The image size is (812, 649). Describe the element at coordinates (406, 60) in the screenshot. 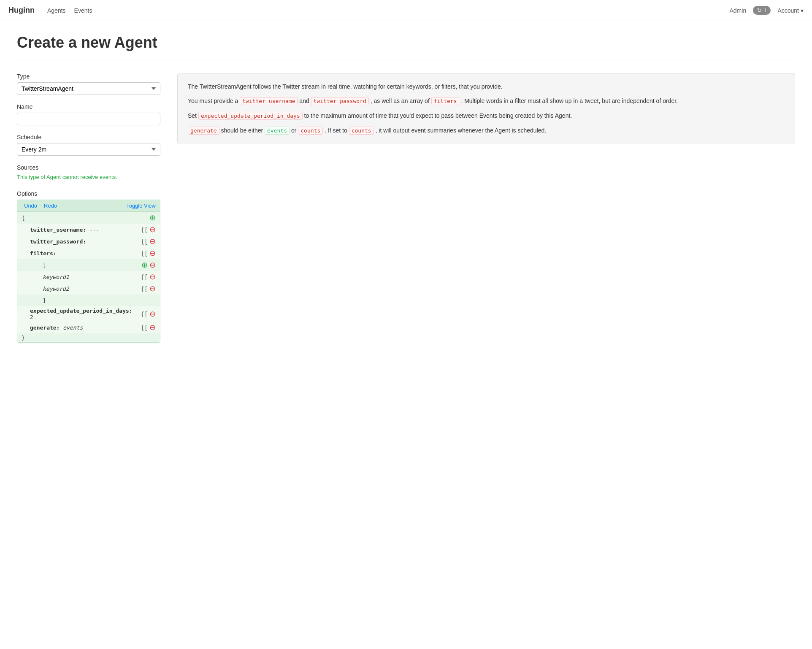

I see `divider` at that location.